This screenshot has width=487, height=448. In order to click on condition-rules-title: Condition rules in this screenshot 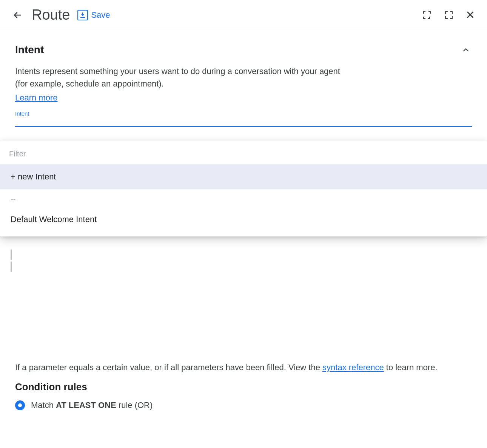, I will do `click(244, 387)`.